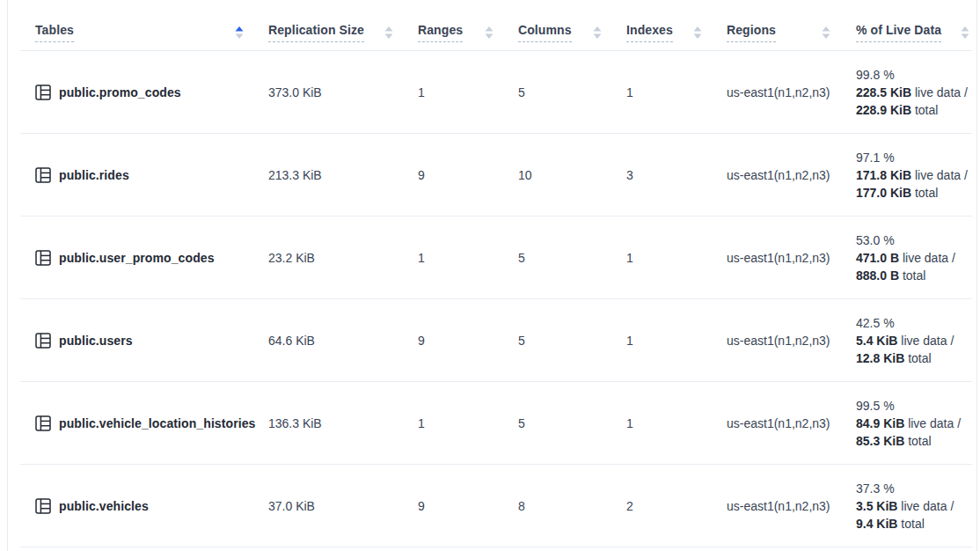 Image resolution: width=980 pixels, height=551 pixels. What do you see at coordinates (343, 506) in the screenshot?
I see `replication-size-cell: 37.0 KiB` at bounding box center [343, 506].